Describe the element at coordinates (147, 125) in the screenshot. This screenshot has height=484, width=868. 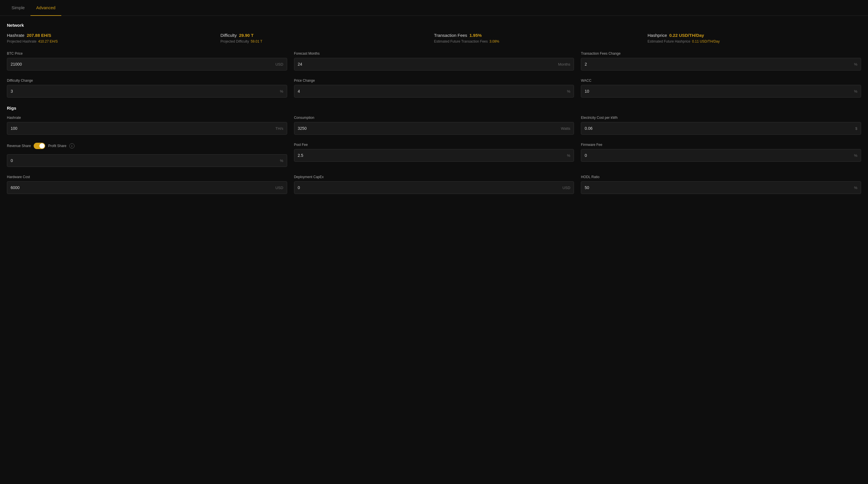
I see `field-rig-hashrate: Hashrate TH/s` at that location.